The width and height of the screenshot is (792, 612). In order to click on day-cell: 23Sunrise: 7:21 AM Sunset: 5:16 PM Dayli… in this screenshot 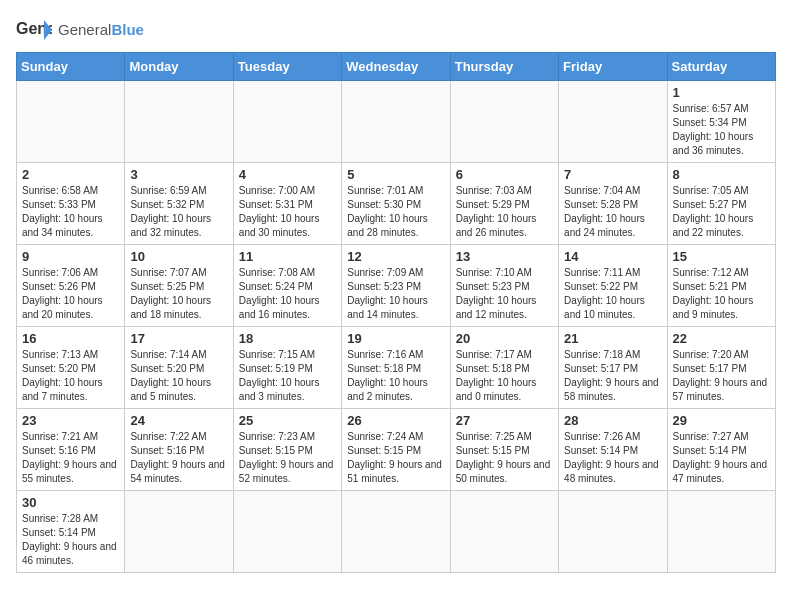, I will do `click(71, 450)`.